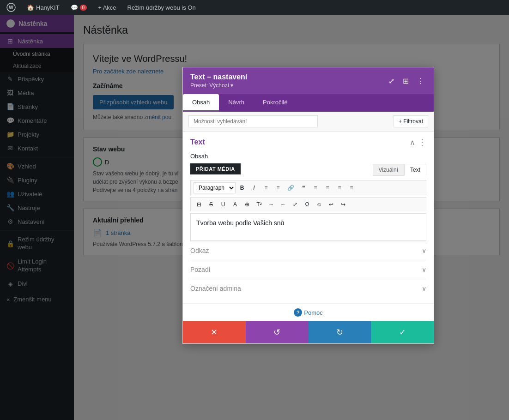  I want to click on search-input, so click(253, 121).